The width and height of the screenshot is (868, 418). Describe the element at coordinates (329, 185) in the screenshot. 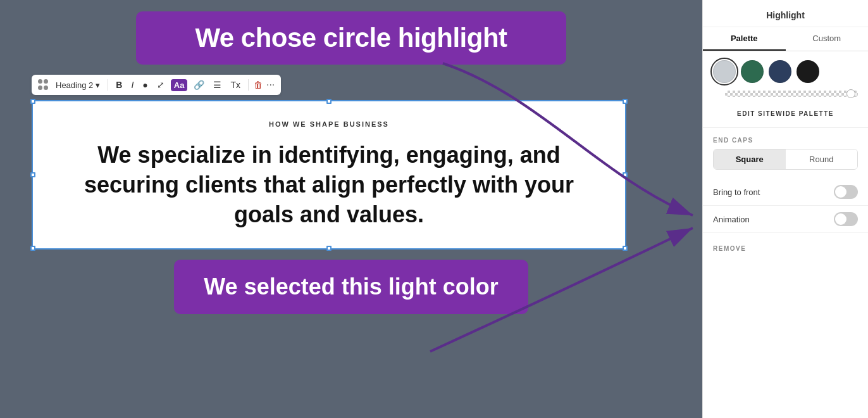

I see `body-text: We specialize in identifying, engaging, …` at that location.